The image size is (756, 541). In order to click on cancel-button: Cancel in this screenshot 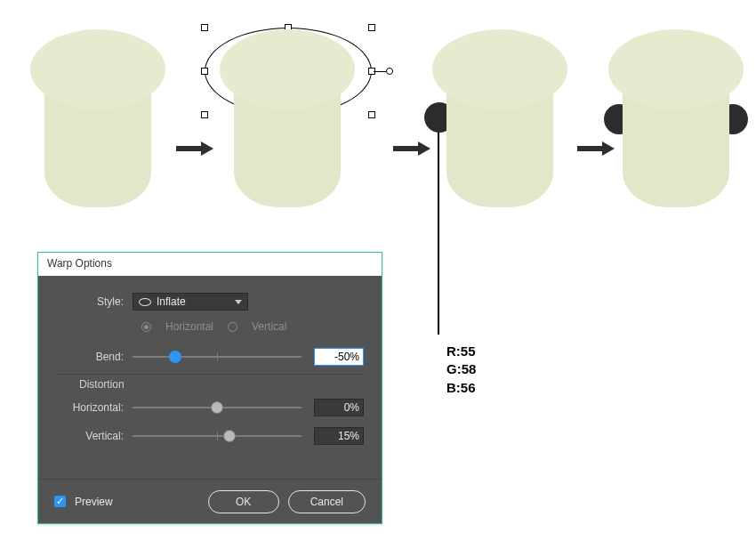, I will do `click(327, 502)`.